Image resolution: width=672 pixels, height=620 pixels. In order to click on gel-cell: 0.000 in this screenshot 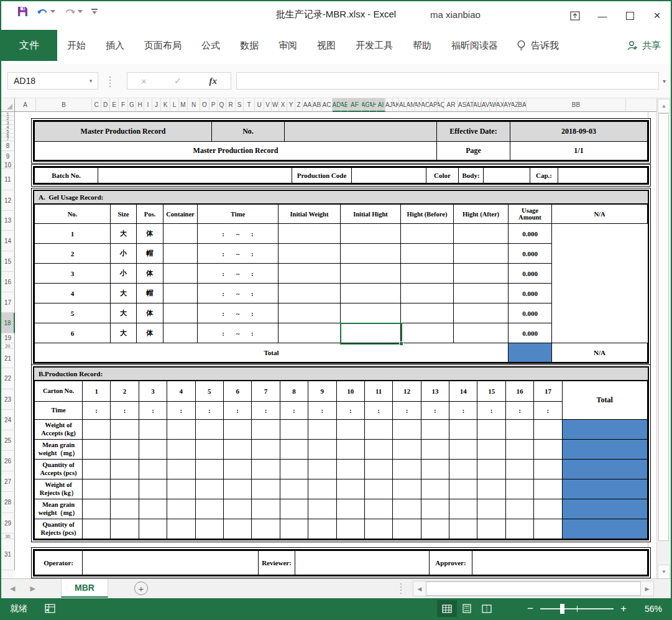, I will do `click(530, 333)`.